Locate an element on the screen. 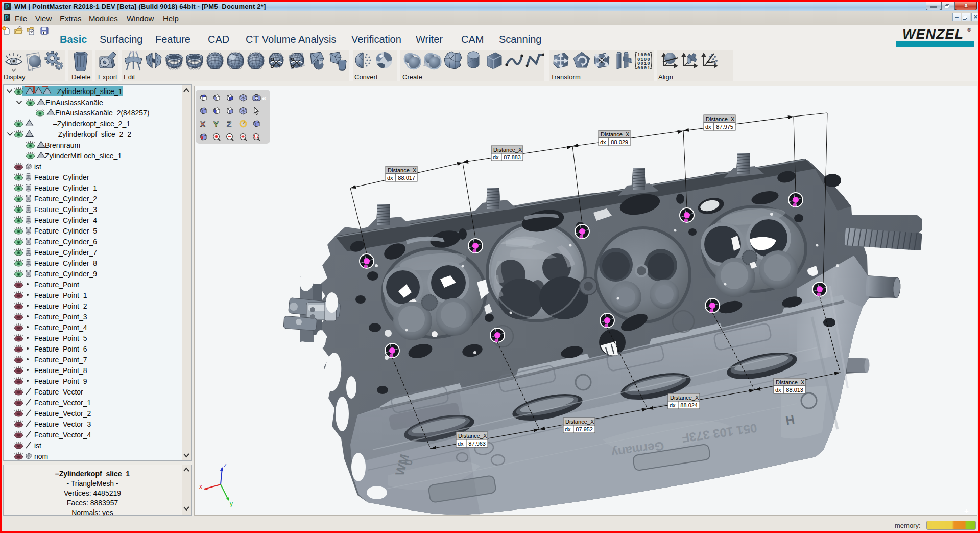 The height and width of the screenshot is (533, 980). svg-text: WENZEL is located at coordinates (933, 34).